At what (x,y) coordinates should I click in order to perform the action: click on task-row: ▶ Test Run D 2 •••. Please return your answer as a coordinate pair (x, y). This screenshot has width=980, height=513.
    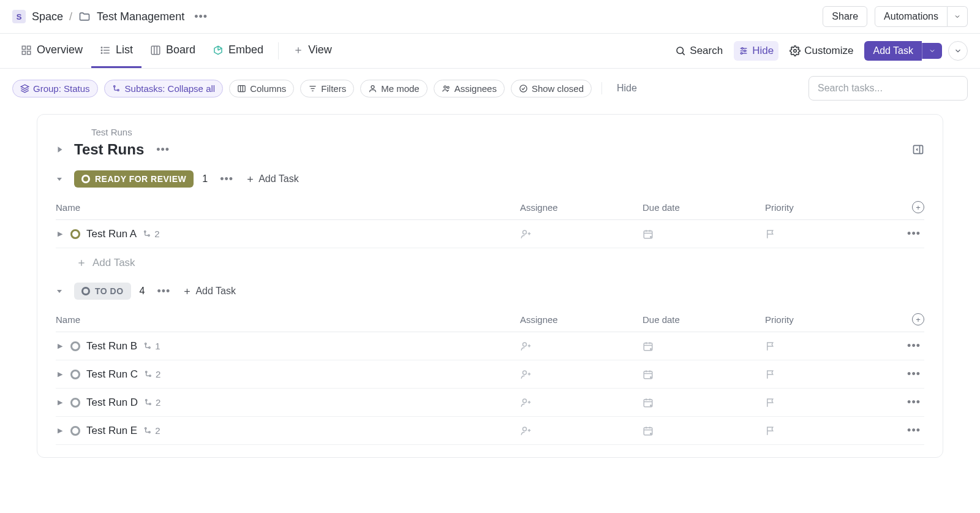
    Looking at the image, I should click on (490, 403).